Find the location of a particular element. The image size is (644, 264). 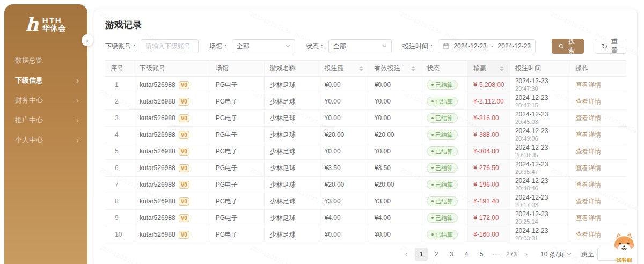

account-input is located at coordinates (170, 46).